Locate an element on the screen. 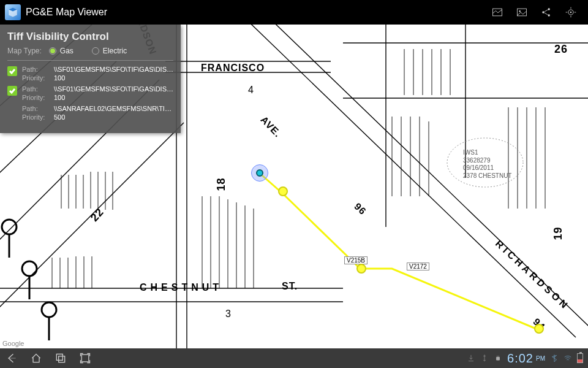 The image size is (588, 368). map-attribution: Google is located at coordinates (13, 343).